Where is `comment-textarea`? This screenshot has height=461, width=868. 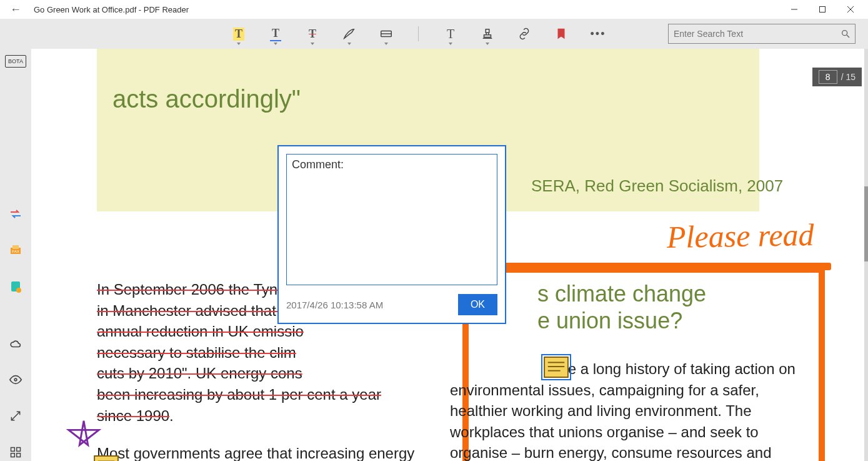
comment-textarea is located at coordinates (392, 220).